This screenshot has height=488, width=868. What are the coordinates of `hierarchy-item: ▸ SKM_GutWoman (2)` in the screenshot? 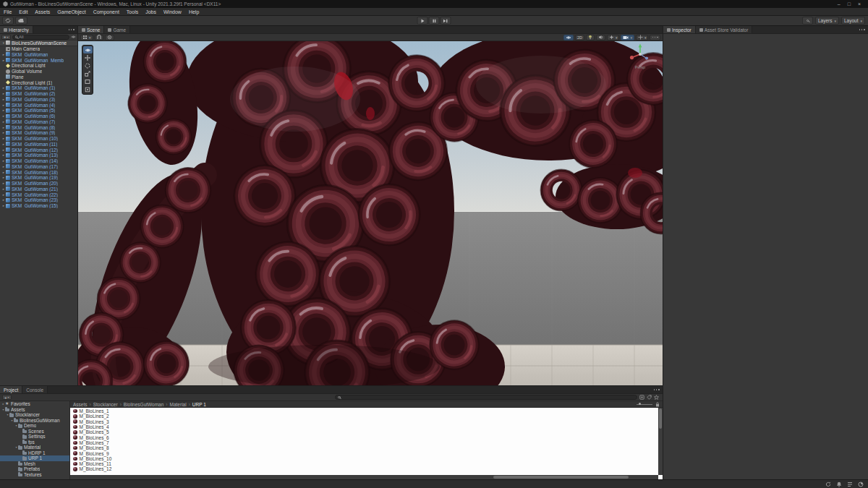 It's located at (39, 94).